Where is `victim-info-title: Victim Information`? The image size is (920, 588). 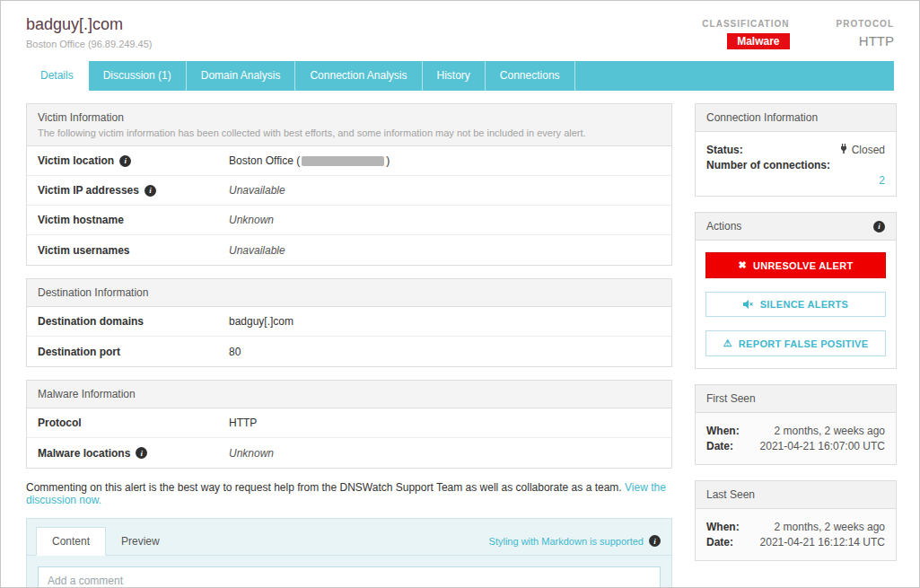
victim-info-title: Victim Information is located at coordinates (349, 118).